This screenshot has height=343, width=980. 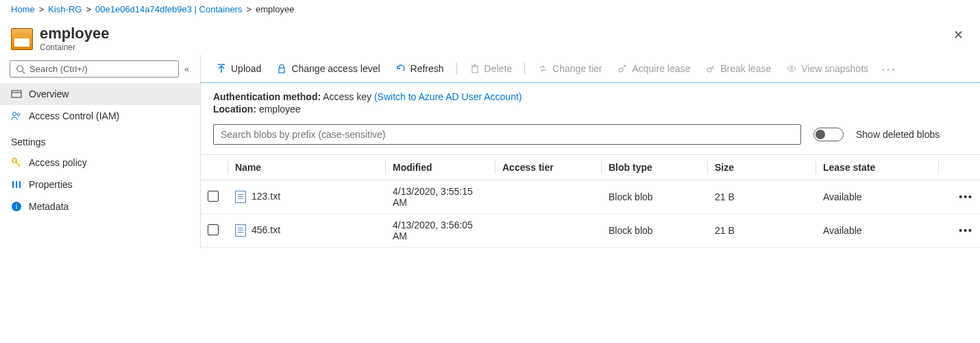 What do you see at coordinates (16, 116) in the screenshot?
I see `people-icon` at bounding box center [16, 116].